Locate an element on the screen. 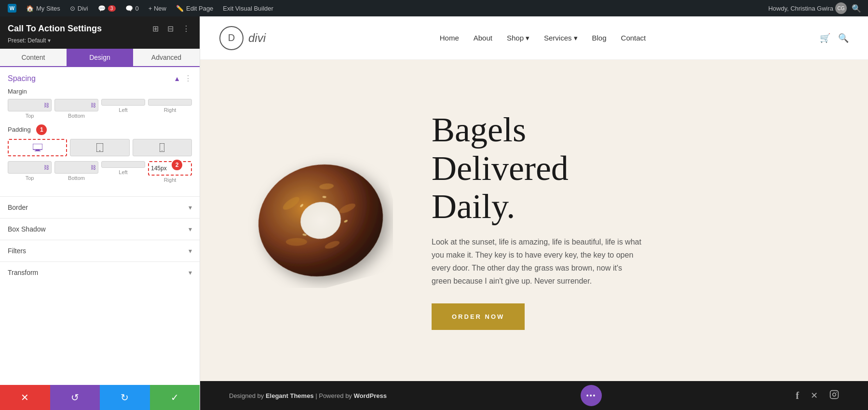  edit-page-item: ✏️ Edit Page is located at coordinates (195, 8).